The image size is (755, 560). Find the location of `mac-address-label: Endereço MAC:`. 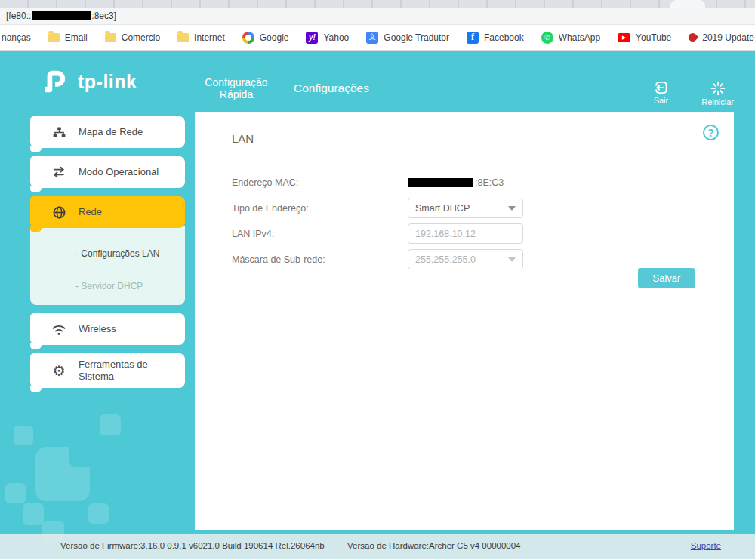

mac-address-label: Endereço MAC: is located at coordinates (320, 183).